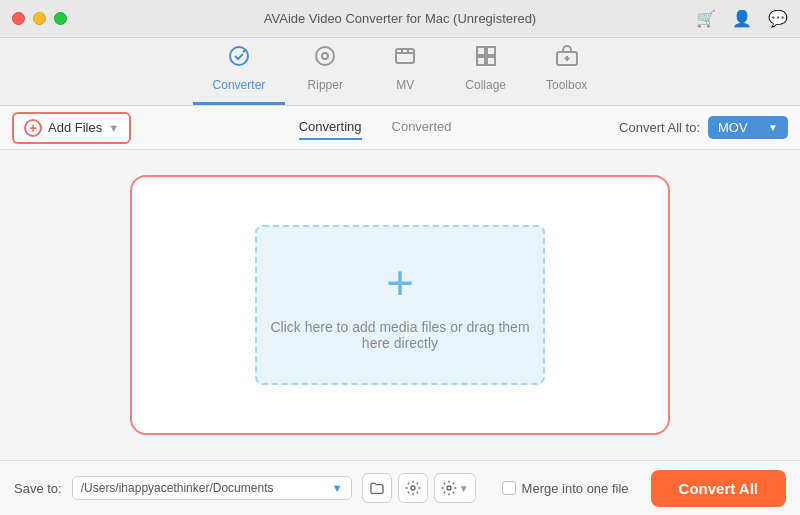 The image size is (800, 515). What do you see at coordinates (773, 128) in the screenshot?
I see `format-dropdown-arrow: ▼` at bounding box center [773, 128].